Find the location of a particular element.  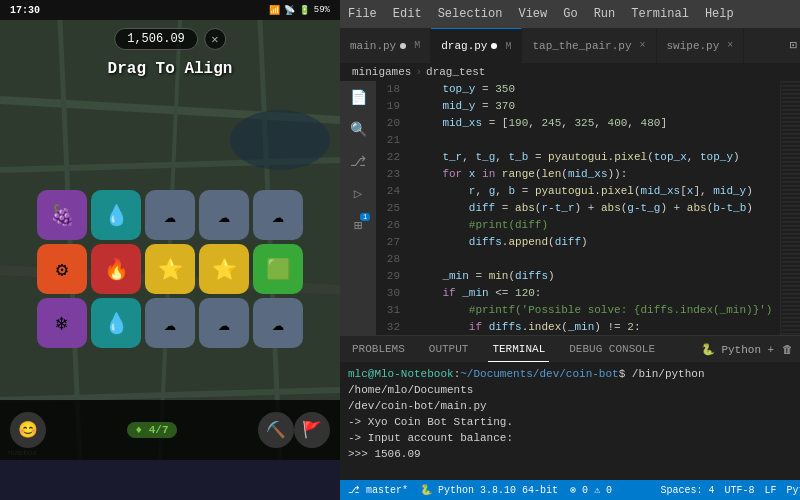

top-overlay-bar: 1,506.09 ✕ is located at coordinates (170, 39).